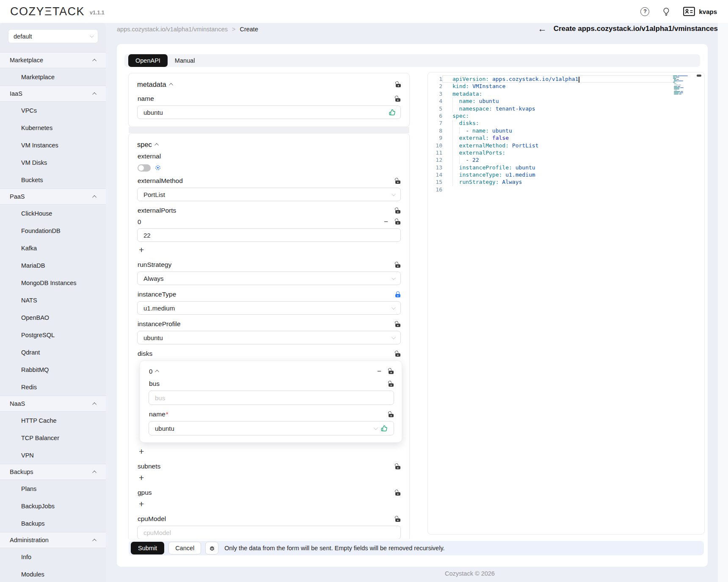  Describe the element at coordinates (566, 160) in the screenshot. I see `editor-line: 12- 22` at that location.